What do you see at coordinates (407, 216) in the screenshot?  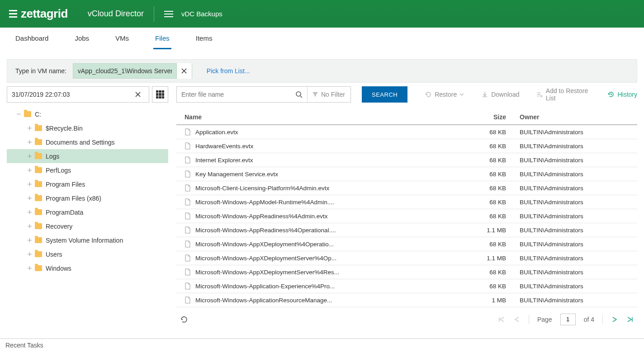 I see `table-row: Microsoft-Windows-AppReadiness%4Admin.ev…` at bounding box center [407, 216].